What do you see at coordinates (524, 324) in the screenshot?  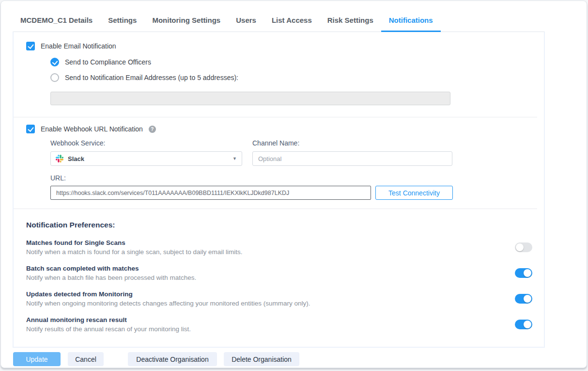 I see `annual-rescan-toggle` at bounding box center [524, 324].